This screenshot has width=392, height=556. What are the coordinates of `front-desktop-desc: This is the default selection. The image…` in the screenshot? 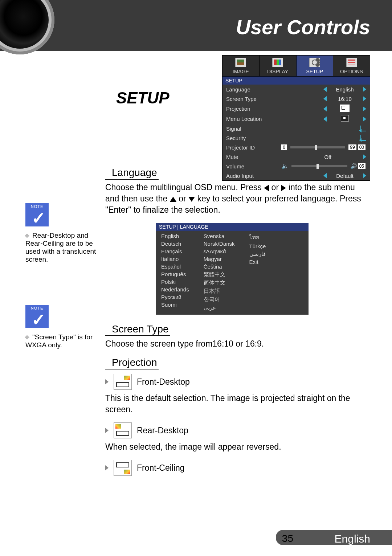 It's located at (238, 404).